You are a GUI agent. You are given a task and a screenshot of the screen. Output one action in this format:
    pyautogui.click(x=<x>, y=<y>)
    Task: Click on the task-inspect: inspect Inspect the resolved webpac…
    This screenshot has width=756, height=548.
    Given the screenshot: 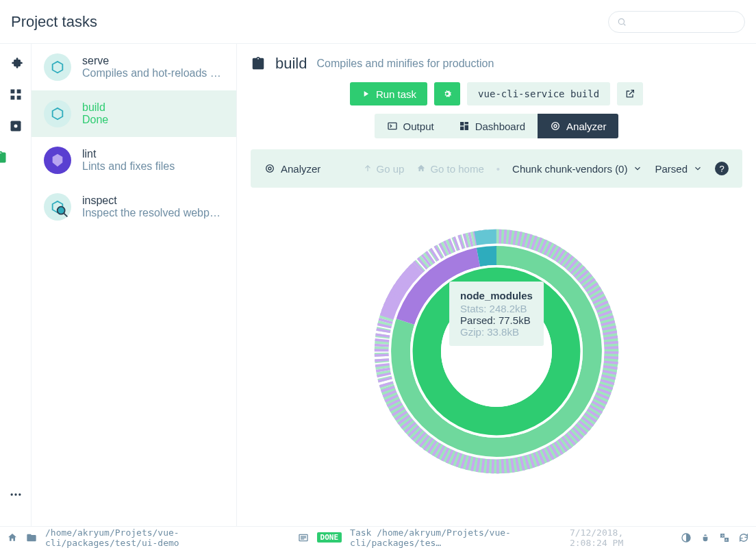 What is the action you would take?
    pyautogui.click(x=134, y=207)
    